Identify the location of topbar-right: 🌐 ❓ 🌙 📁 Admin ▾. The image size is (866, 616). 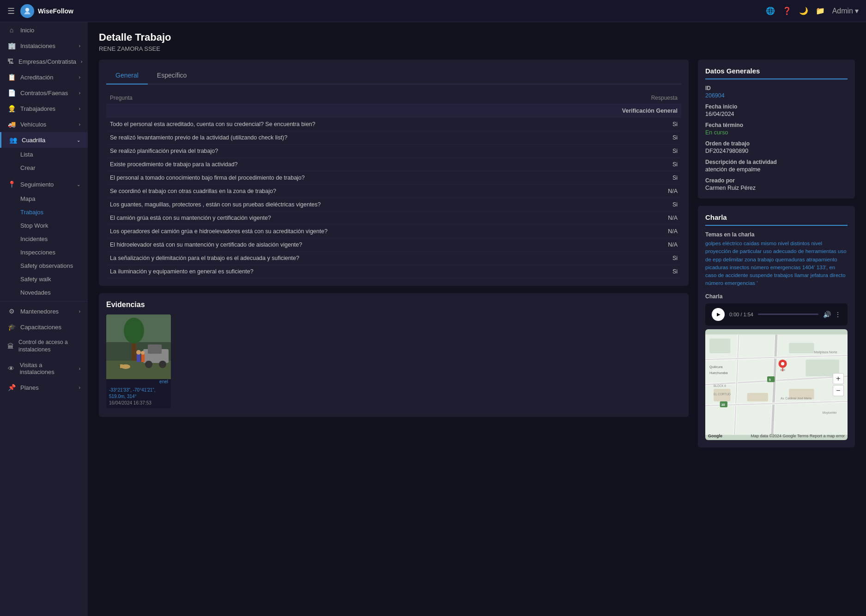
(812, 11).